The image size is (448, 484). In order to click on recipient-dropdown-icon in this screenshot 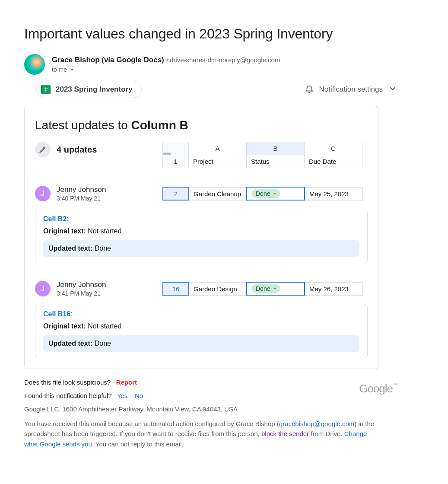, I will do `click(72, 70)`.